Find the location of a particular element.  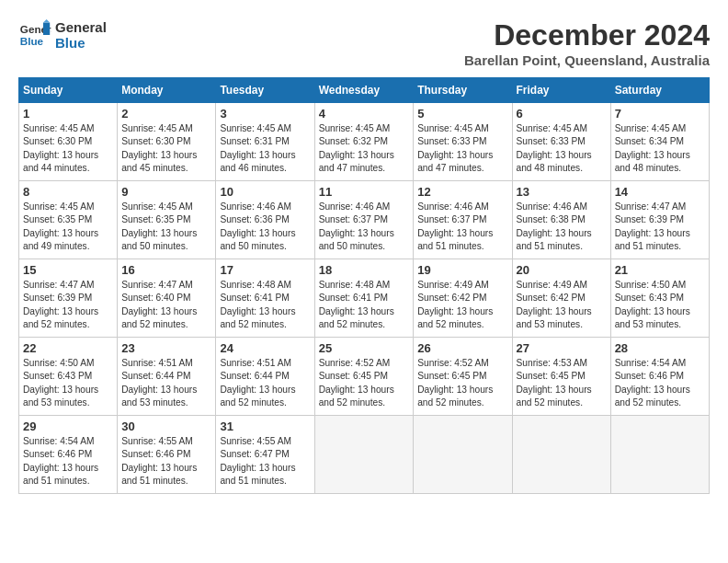

col-header-thursday: Thursday is located at coordinates (463, 90).